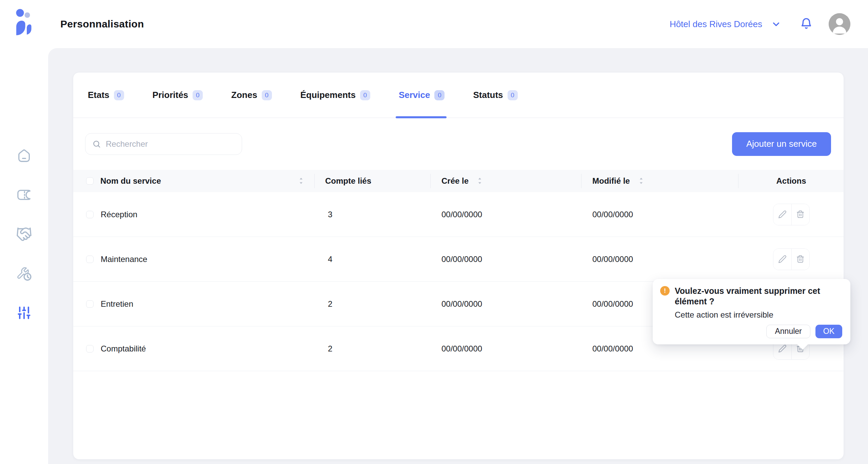 This screenshot has height=464, width=868. I want to click on tab-statuts: Statuts 0, so click(495, 95).